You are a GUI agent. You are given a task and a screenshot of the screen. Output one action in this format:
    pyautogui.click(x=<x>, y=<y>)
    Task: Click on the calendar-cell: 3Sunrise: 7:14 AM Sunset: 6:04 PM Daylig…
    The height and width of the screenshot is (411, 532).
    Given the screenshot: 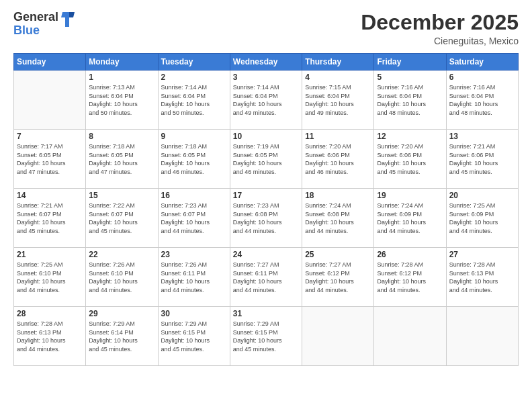 What is the action you would take?
    pyautogui.click(x=266, y=100)
    